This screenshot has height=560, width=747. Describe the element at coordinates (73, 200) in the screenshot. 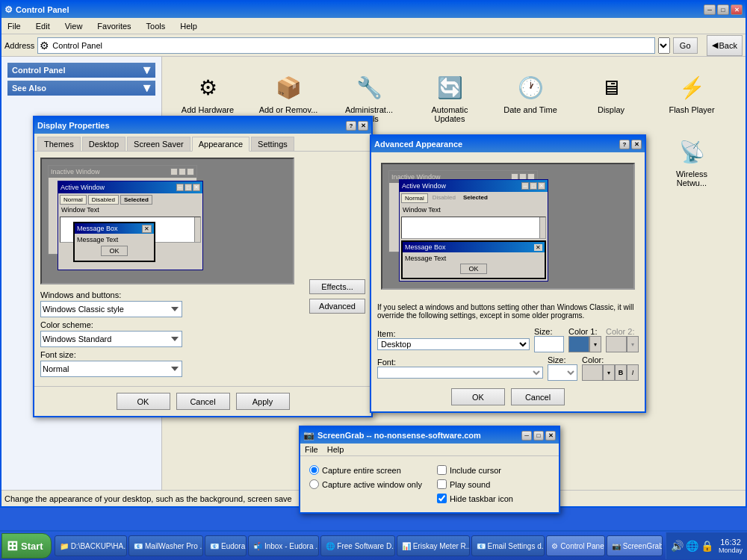

I see `preview-tab-normal: Normal` at that location.